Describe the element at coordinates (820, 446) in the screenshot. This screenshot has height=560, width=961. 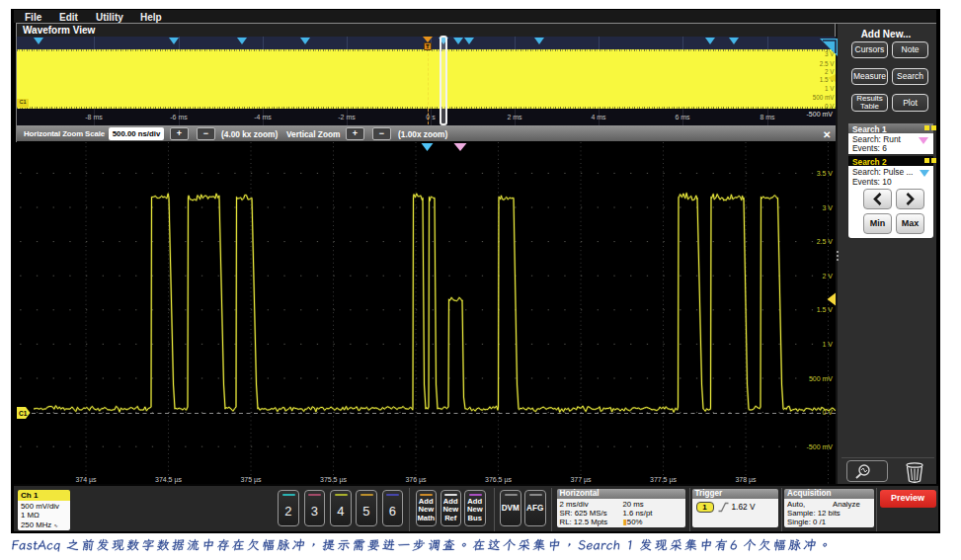
I see `svg-text: -500 mV` at that location.